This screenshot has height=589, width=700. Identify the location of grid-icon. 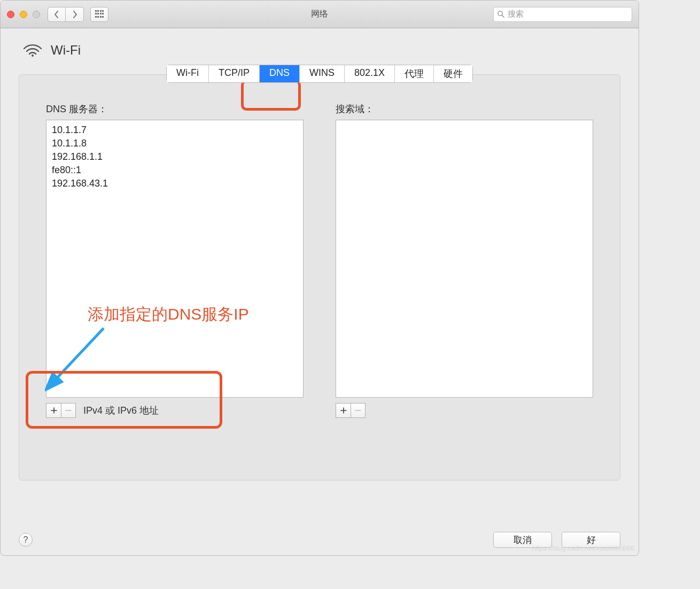
(99, 14).